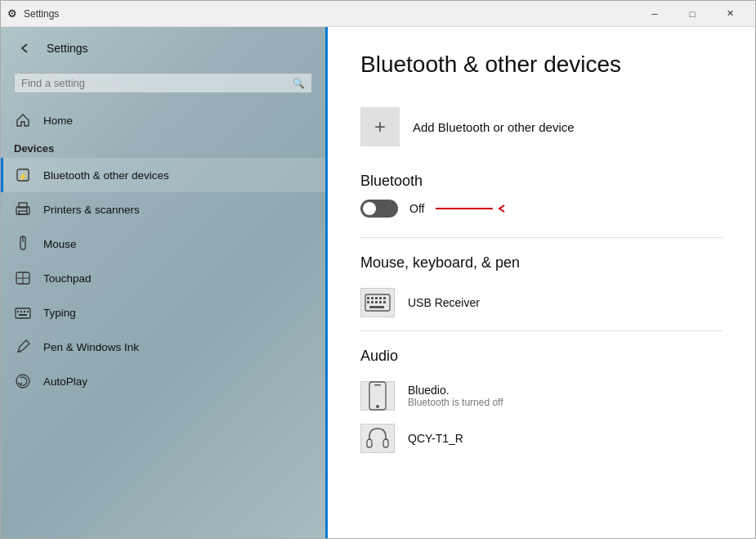  What do you see at coordinates (157, 83) in the screenshot?
I see `search-input` at bounding box center [157, 83].